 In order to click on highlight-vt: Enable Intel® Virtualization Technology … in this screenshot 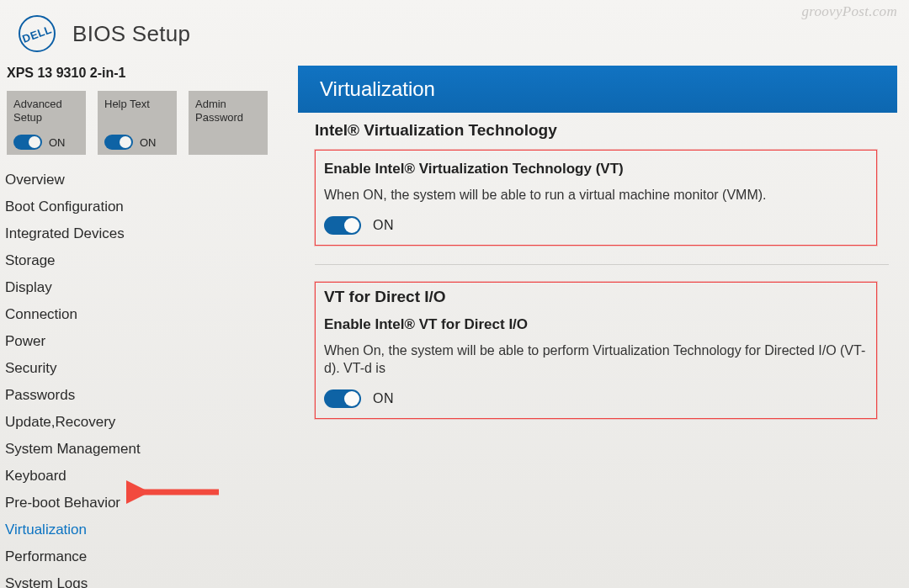, I will do `click(596, 198)`.